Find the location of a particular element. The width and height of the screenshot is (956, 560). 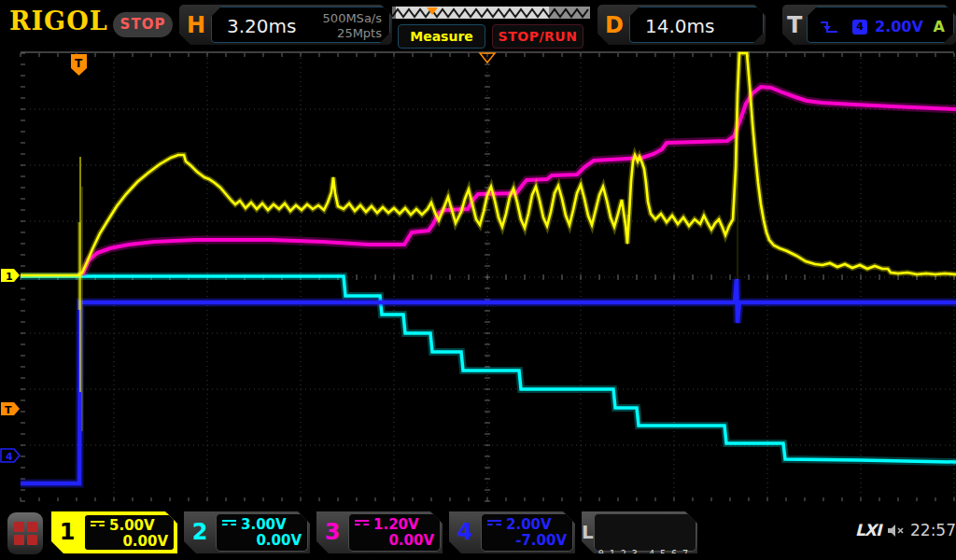

rigol-logo: RIGOL is located at coordinates (59, 21).